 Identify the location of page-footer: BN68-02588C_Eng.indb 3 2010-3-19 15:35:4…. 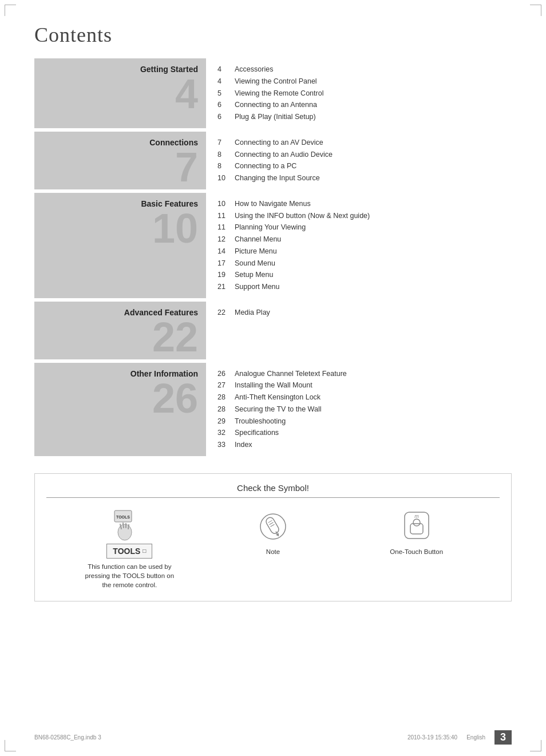
(273, 737).